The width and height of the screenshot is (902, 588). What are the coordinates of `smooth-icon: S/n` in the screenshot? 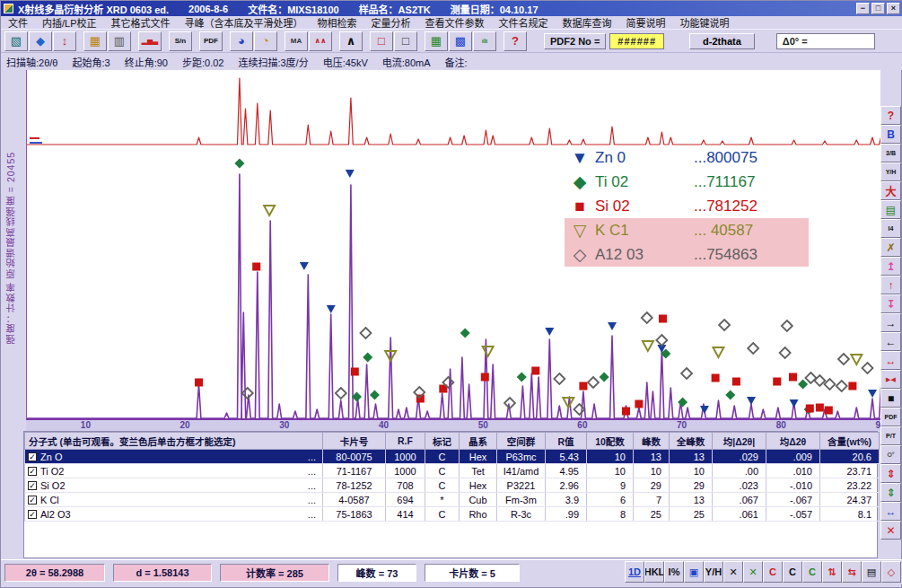 It's located at (180, 41).